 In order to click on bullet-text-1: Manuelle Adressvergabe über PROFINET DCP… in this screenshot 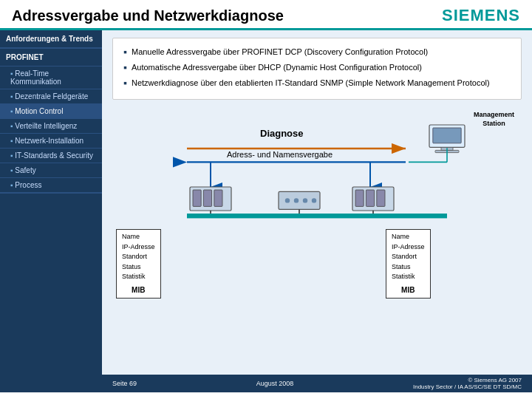, I will do `click(279, 52)`.